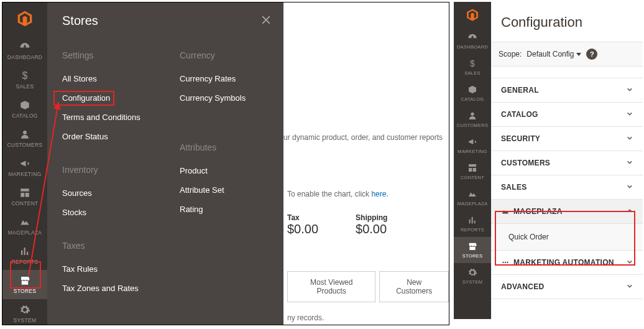 The image size is (644, 329). I want to click on flyout-link-stocks: Stocks, so click(108, 213).